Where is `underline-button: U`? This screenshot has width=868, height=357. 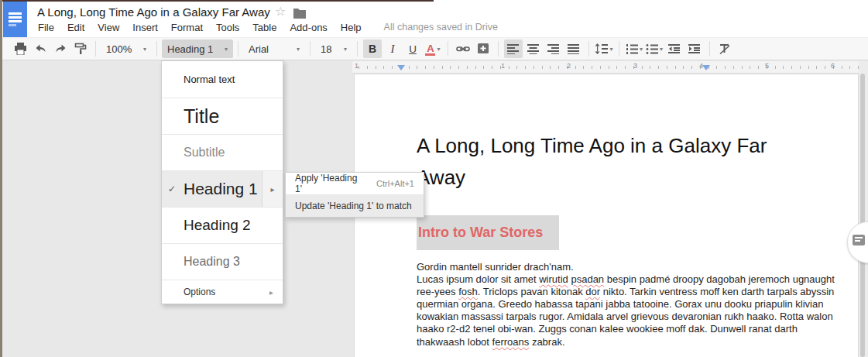 underline-button: U is located at coordinates (413, 49).